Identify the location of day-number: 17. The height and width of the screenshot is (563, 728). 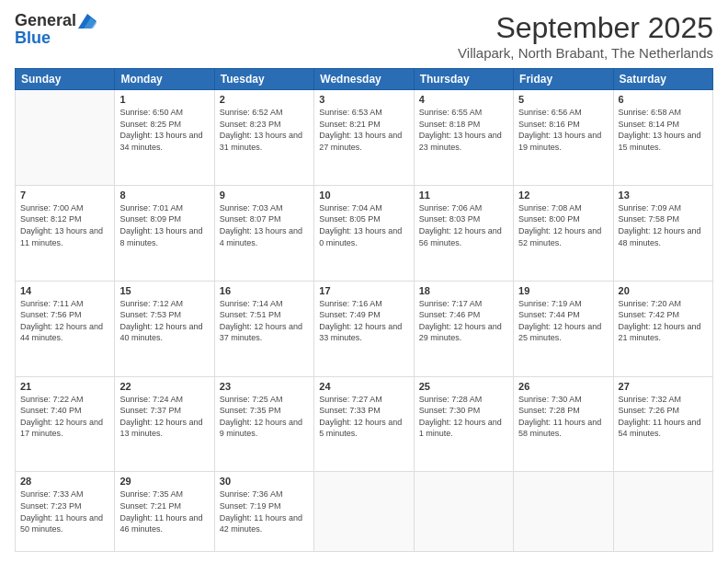
(364, 291).